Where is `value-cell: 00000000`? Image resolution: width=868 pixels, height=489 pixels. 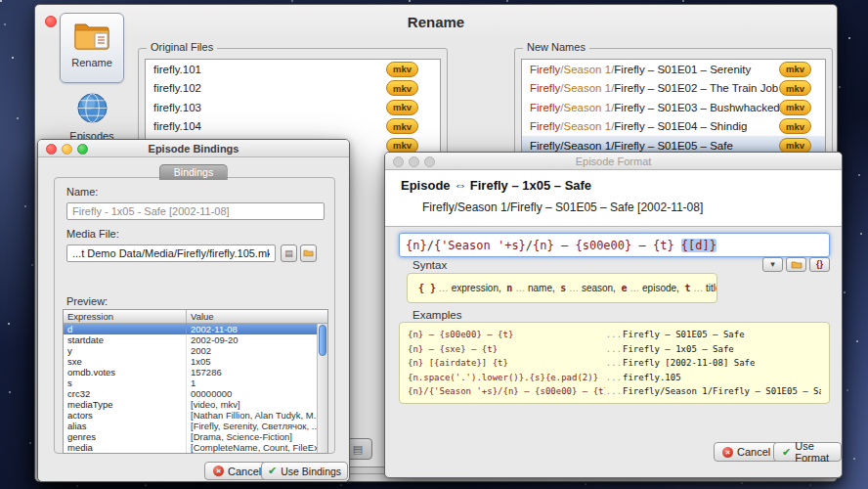
value-cell: 00000000 is located at coordinates (257, 393).